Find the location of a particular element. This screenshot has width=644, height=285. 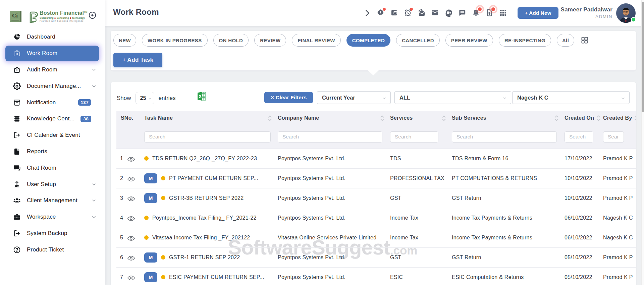

sidebar-item-label: Product Ticket is located at coordinates (46, 250).